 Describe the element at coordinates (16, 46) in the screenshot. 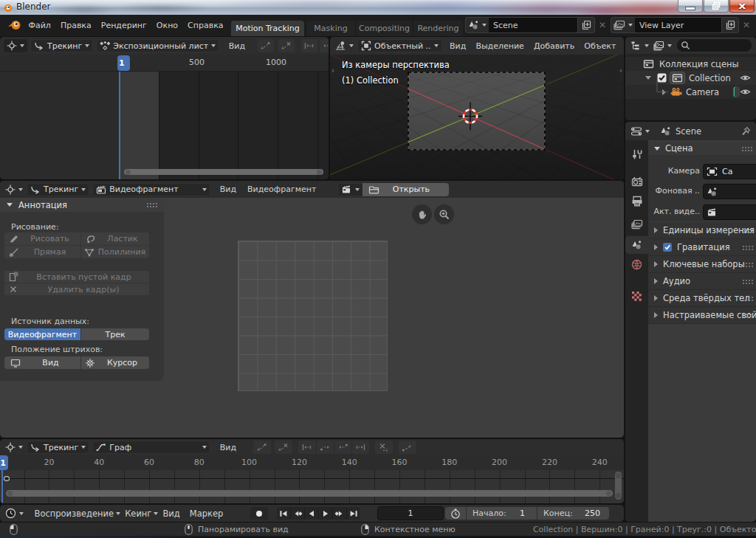

I see `dopesheet-editor-type-button` at that location.